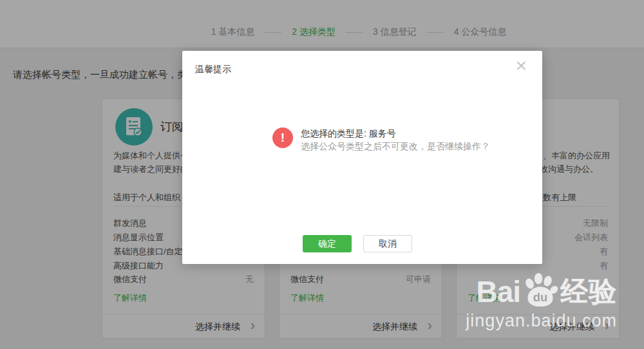 The width and height of the screenshot is (644, 349). Describe the element at coordinates (521, 66) in the screenshot. I see `close-icon: ×` at that location.